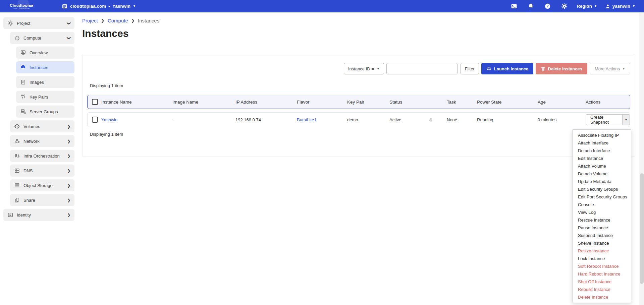 This screenshot has width=644, height=305. Describe the element at coordinates (431, 120) in the screenshot. I see `unlock-icon` at that location.